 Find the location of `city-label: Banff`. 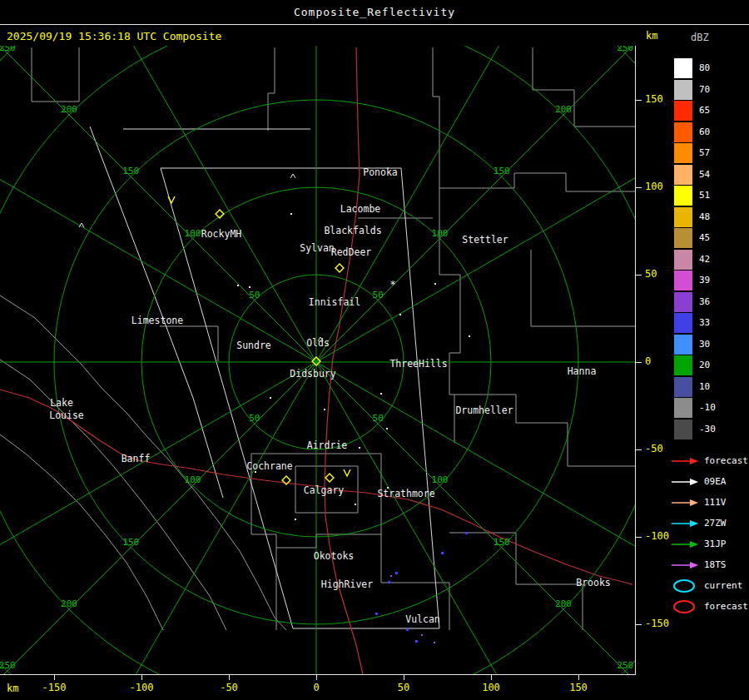

city-label: Banff is located at coordinates (136, 459).